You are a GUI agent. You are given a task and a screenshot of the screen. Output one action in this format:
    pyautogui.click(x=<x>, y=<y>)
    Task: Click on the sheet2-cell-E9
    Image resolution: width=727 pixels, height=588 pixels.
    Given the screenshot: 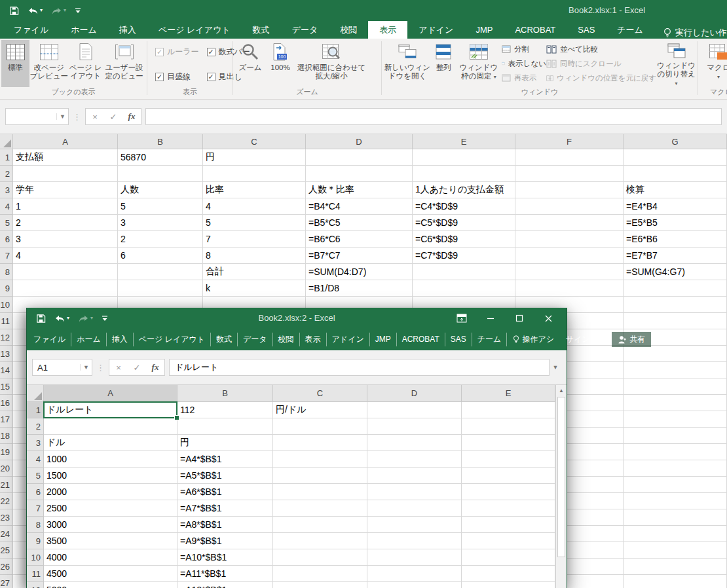 What is the action you would take?
    pyautogui.click(x=508, y=541)
    